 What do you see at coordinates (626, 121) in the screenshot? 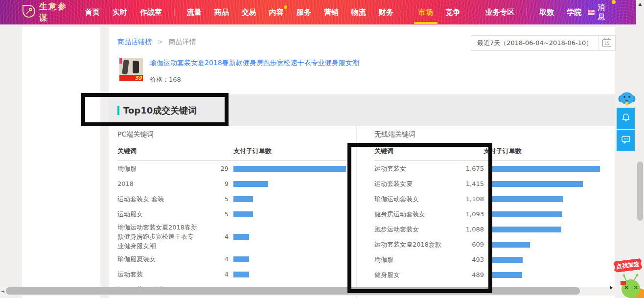
I see `floating-toolbar` at bounding box center [626, 121].